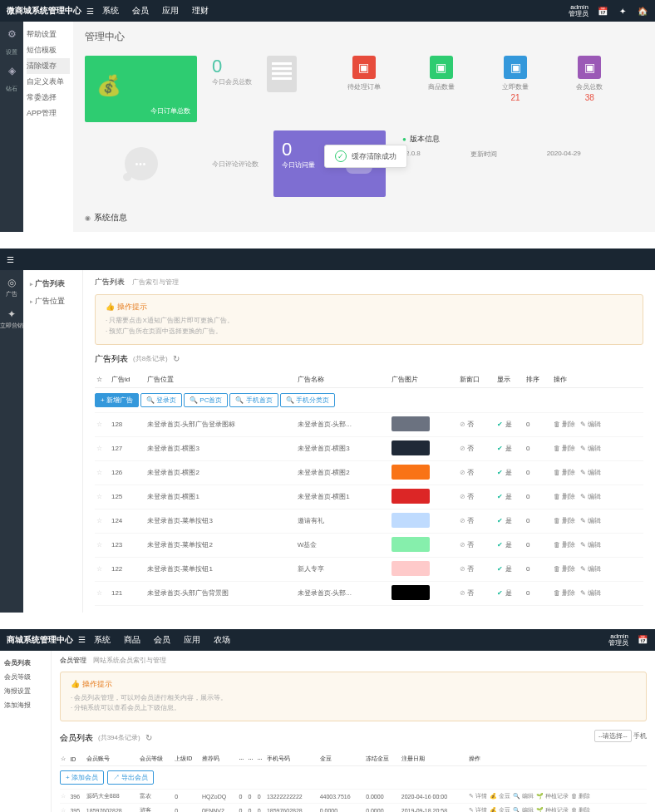 The image size is (655, 812). I want to click on nav-item: 会员, so click(162, 640).